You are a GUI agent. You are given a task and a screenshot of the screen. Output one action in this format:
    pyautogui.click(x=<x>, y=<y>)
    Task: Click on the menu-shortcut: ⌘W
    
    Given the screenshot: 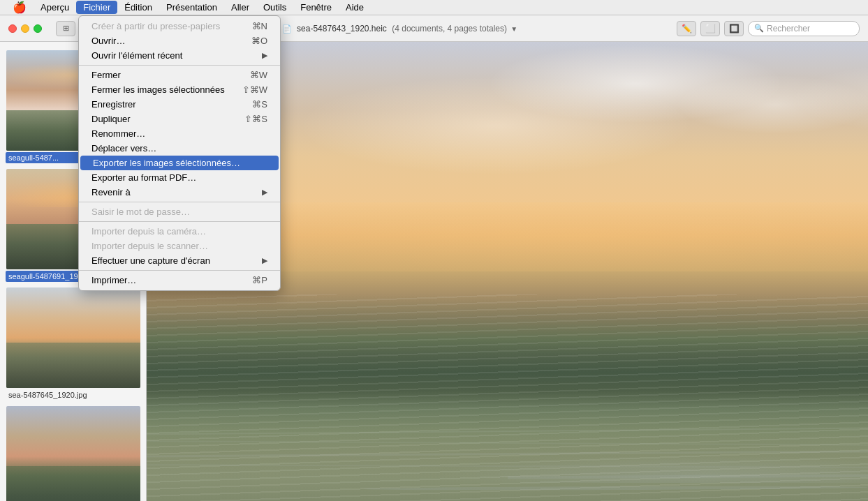 What is the action you would take?
    pyautogui.click(x=258, y=75)
    